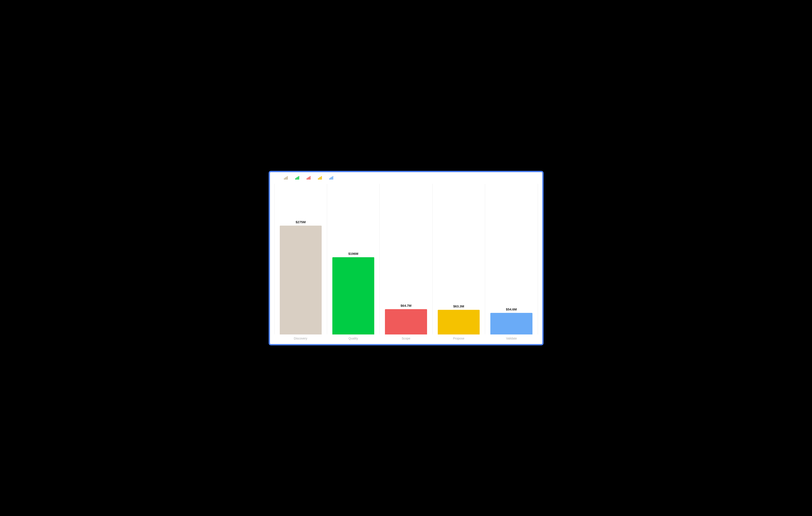  Describe the element at coordinates (512, 339) in the screenshot. I see `x-label-validate: Validate` at that location.